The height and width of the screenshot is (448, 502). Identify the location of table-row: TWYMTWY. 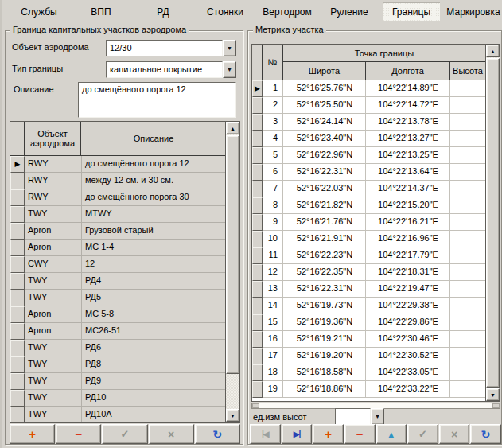
(118, 215).